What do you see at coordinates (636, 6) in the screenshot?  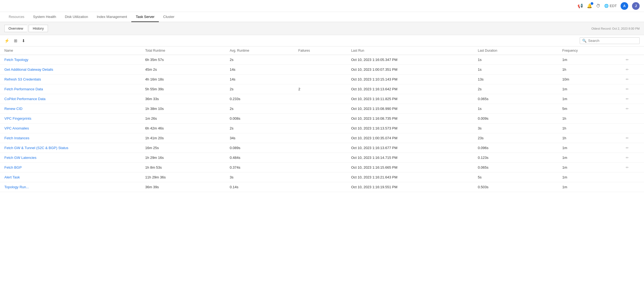 I see `avatar-j: J` at bounding box center [636, 6].